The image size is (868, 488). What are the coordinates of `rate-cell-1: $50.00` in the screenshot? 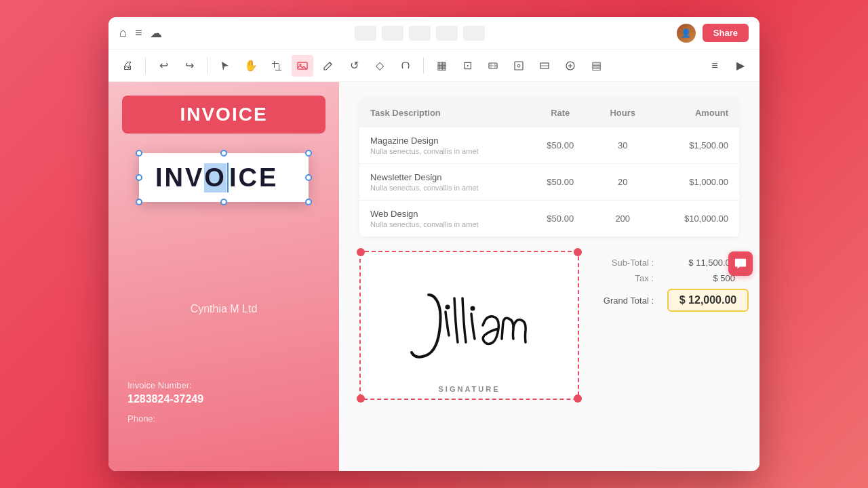 It's located at (560, 146).